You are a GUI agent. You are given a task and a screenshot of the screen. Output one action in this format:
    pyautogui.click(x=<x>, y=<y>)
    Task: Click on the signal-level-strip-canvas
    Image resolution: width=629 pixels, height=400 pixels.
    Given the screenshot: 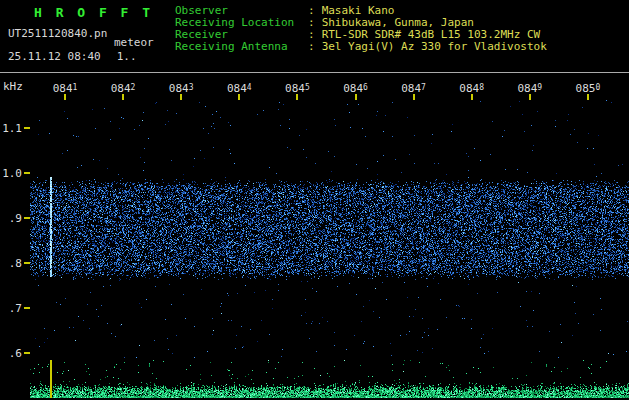 What is the action you would take?
    pyautogui.click(x=330, y=379)
    